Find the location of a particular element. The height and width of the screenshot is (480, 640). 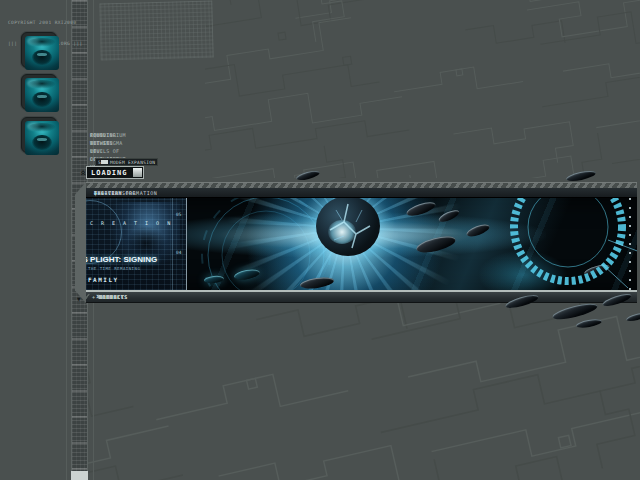

banner-header: DELIVERY ++++ EXORCIUM.ORG | THE TRANSFO… is located at coordinates (362, 193).